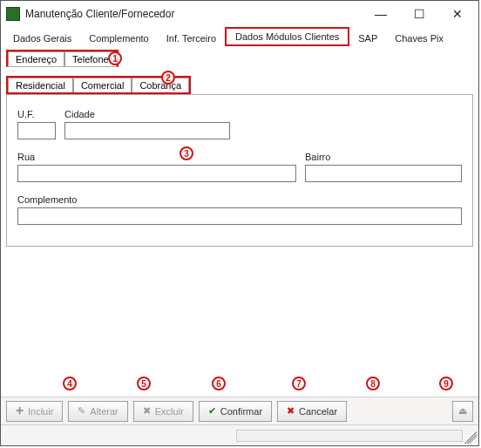 The width and height of the screenshot is (481, 448). What do you see at coordinates (147, 131) in the screenshot?
I see `cidade-input` at bounding box center [147, 131].